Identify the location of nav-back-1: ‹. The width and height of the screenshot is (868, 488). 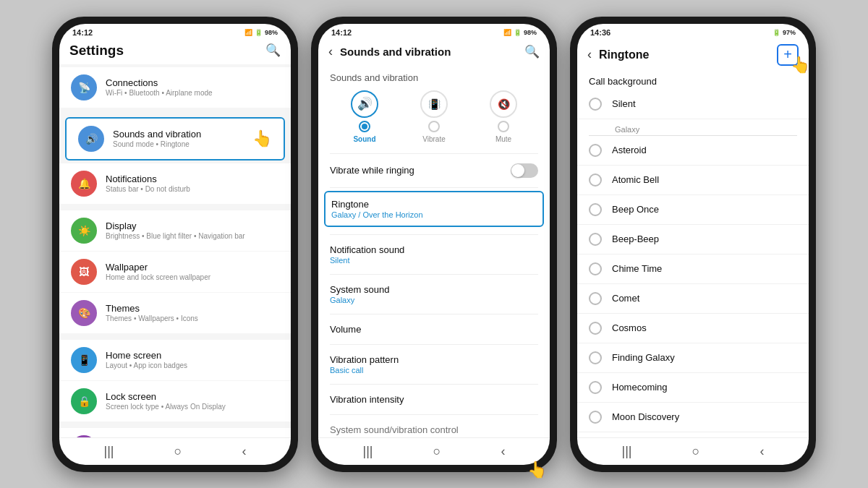
(244, 451).